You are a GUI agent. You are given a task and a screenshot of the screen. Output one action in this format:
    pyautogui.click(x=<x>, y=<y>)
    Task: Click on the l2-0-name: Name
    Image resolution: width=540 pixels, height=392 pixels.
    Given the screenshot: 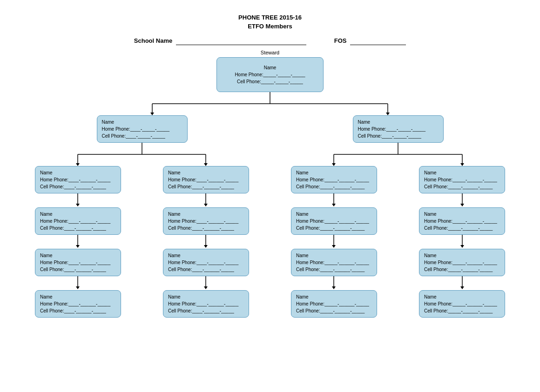 What is the action you would take?
    pyautogui.click(x=78, y=173)
    